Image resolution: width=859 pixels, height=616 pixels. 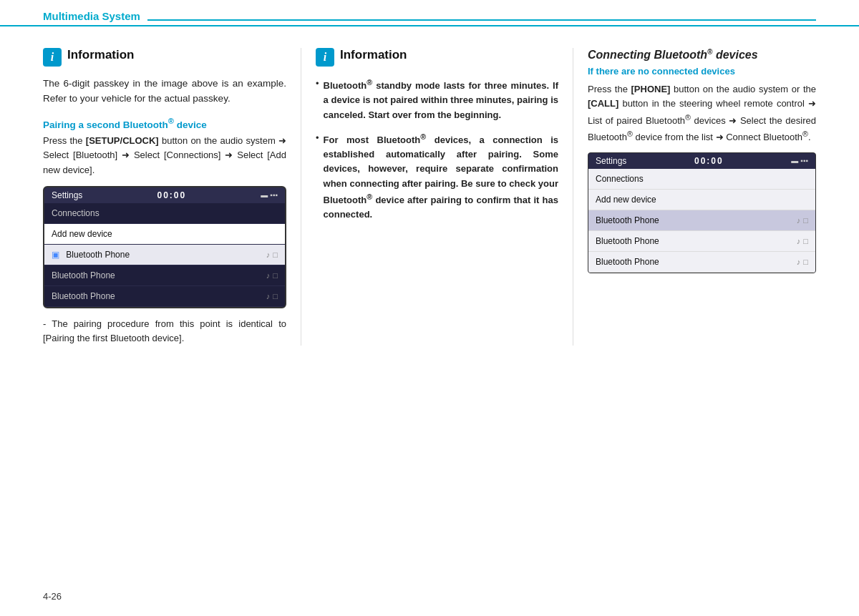 What do you see at coordinates (482, 20) in the screenshot?
I see `header-divider` at bounding box center [482, 20].